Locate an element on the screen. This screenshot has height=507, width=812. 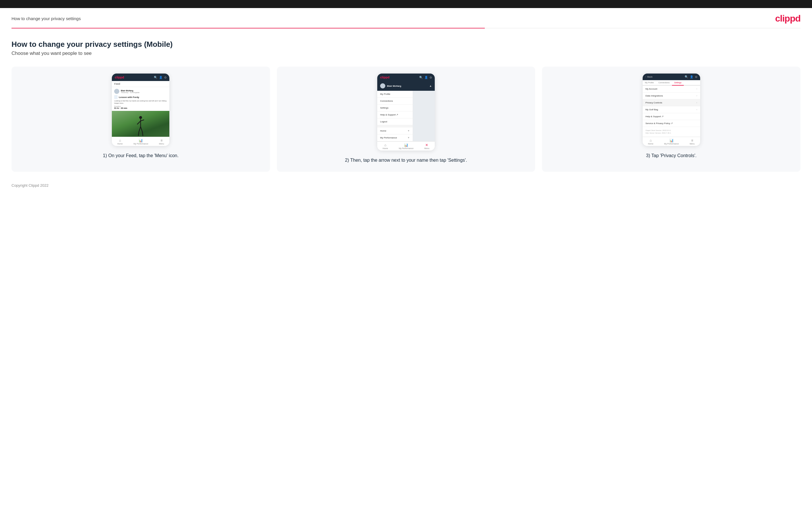
settings-item-service-privacy: Service & Privacy Policy ↗ is located at coordinates (671, 123).